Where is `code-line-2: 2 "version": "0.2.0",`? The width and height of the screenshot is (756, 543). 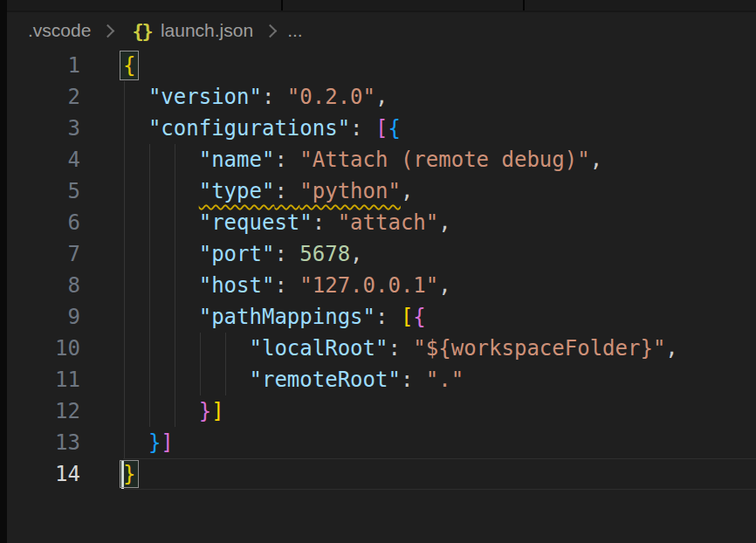 code-line-2: 2 "version": "0.2.0", is located at coordinates (381, 97).